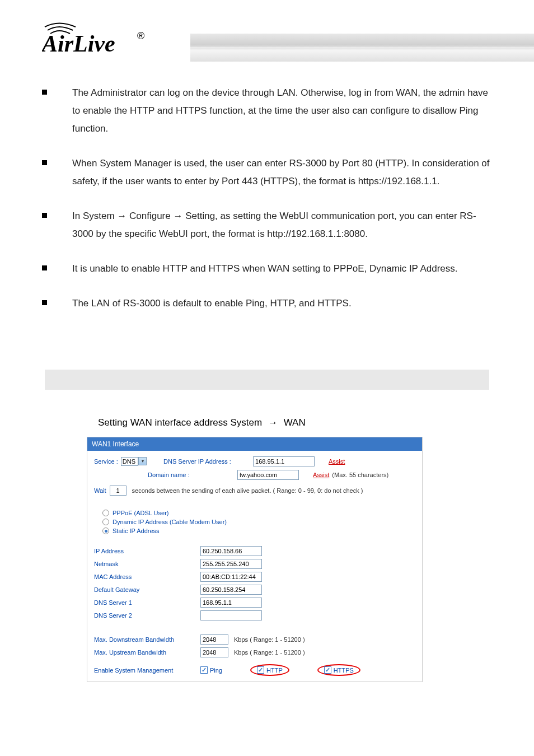 This screenshot has width=534, height=756. What do you see at coordinates (255, 615) in the screenshot?
I see `dns-server-2-row: DNS Server 2` at bounding box center [255, 615].